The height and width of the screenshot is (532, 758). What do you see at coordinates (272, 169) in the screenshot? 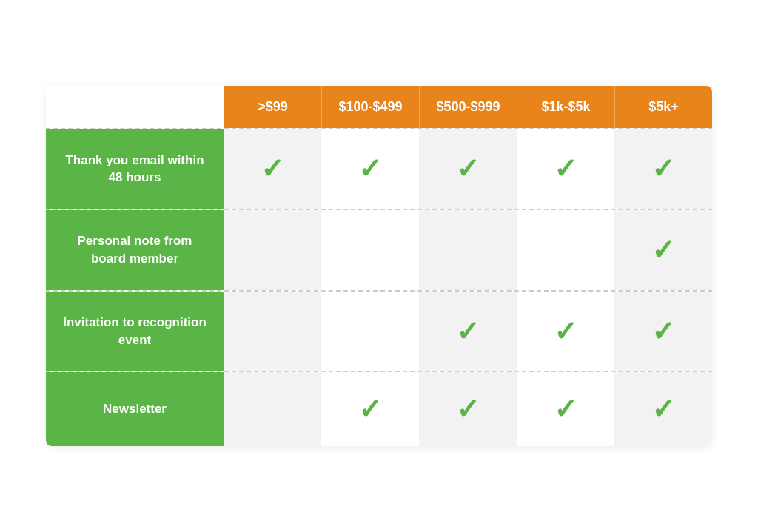
I see `cell-row1-col1: ✓` at bounding box center [272, 169].